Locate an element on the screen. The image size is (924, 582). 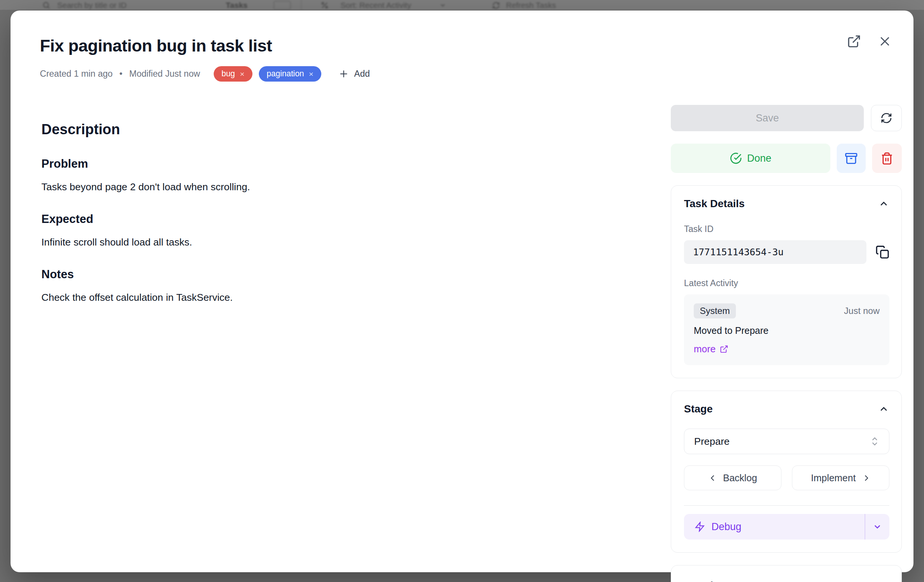
section-text-problem: Tasks beyond page 2 don't load when scro… is located at coordinates (327, 187).